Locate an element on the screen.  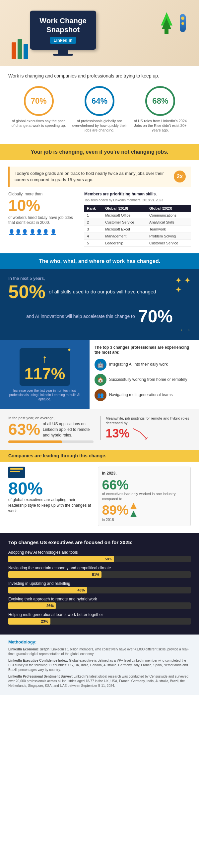
table-cell: Communications is located at coordinates (169, 216).